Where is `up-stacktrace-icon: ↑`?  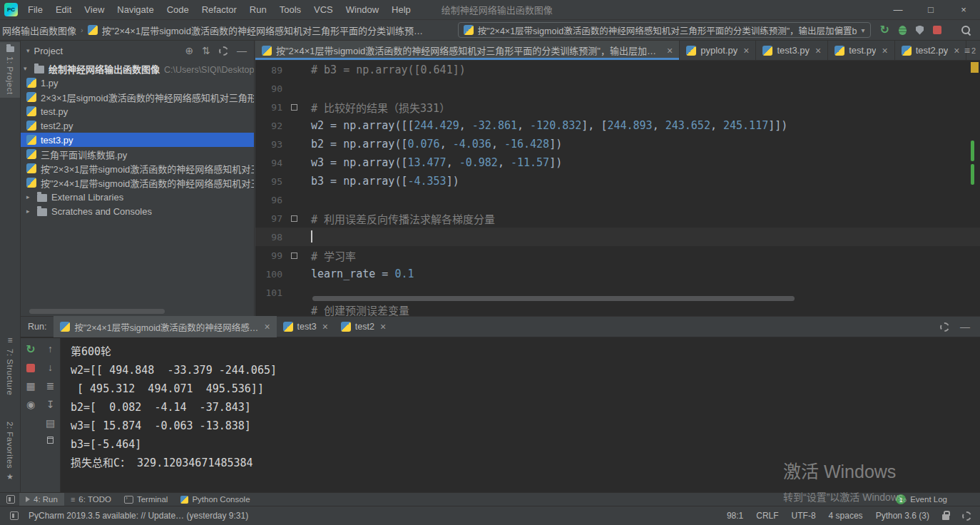 up-stacktrace-icon: ↑ is located at coordinates (50, 349).